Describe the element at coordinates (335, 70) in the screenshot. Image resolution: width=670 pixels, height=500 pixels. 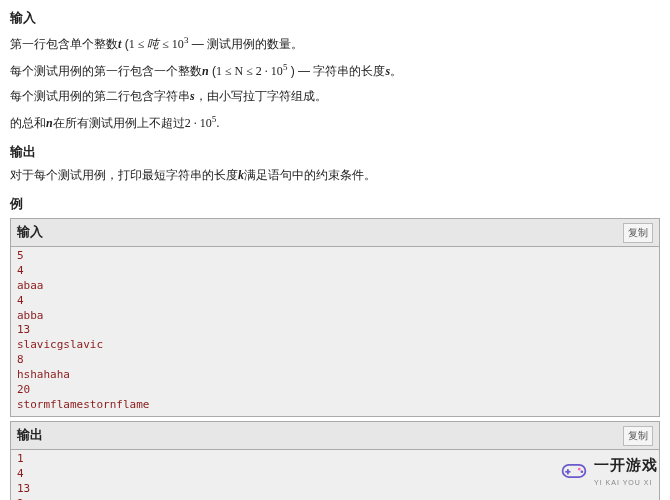
I see `input-paragraph-2: 每个测试用例的第一行包含一个整数n (1 ≤ N ≤ 2 · 105 ) — 字…` at that location.